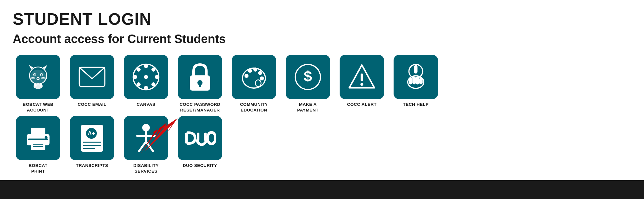  What do you see at coordinates (200, 84) in the screenshot?
I see `cocc-password-button: COCC PASSWORDRESET/MANAGER` at bounding box center [200, 84].